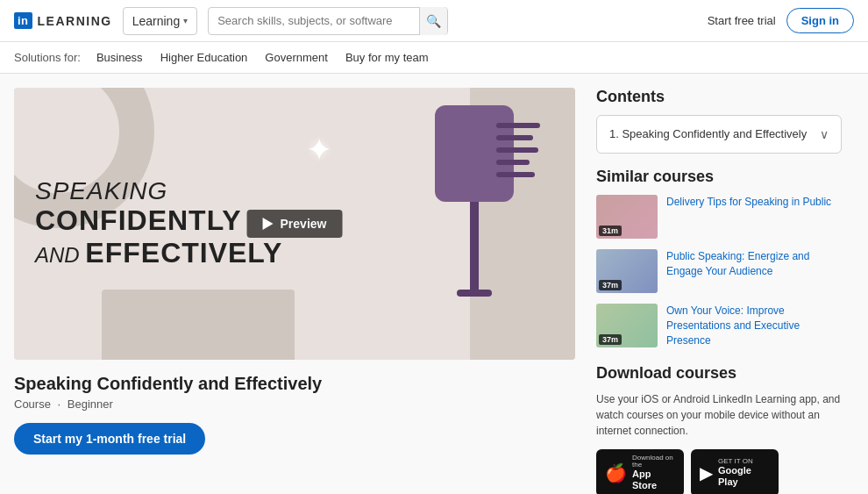  I want to click on mic-stand, so click(474, 246).